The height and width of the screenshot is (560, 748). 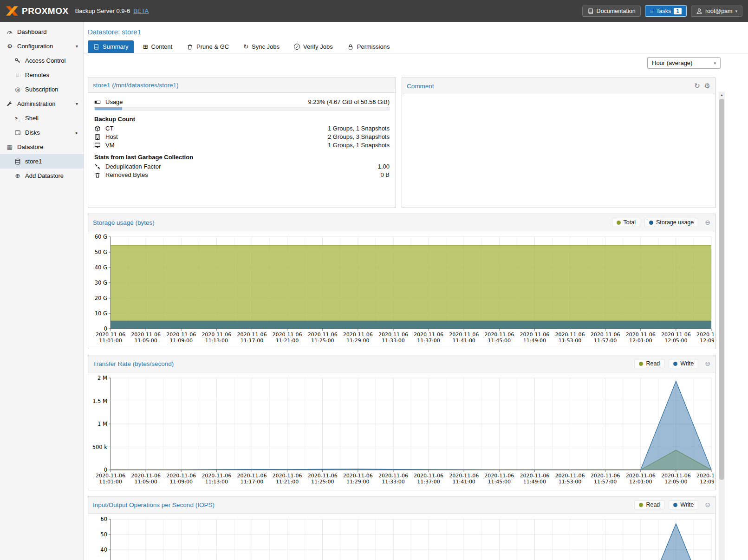 I want to click on svg-text: 11:45:00, so click(x=500, y=341).